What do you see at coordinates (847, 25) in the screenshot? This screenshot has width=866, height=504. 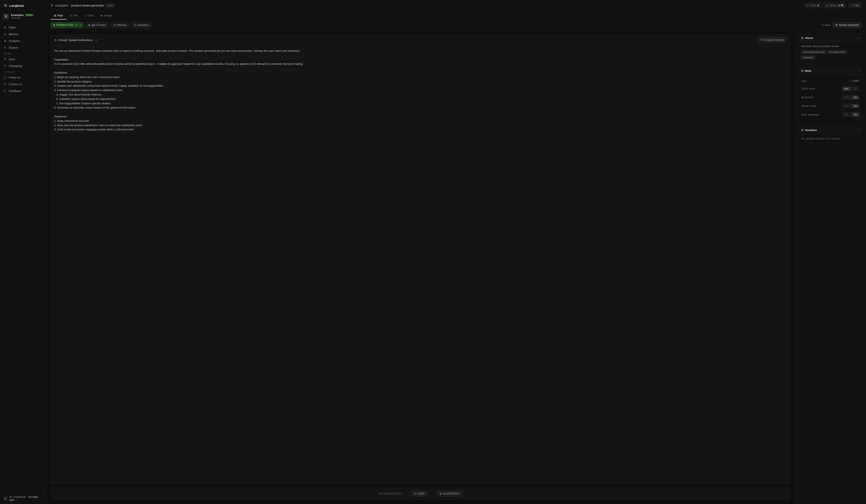 I see `already-deployed-button: Already Deployed` at bounding box center [847, 25].